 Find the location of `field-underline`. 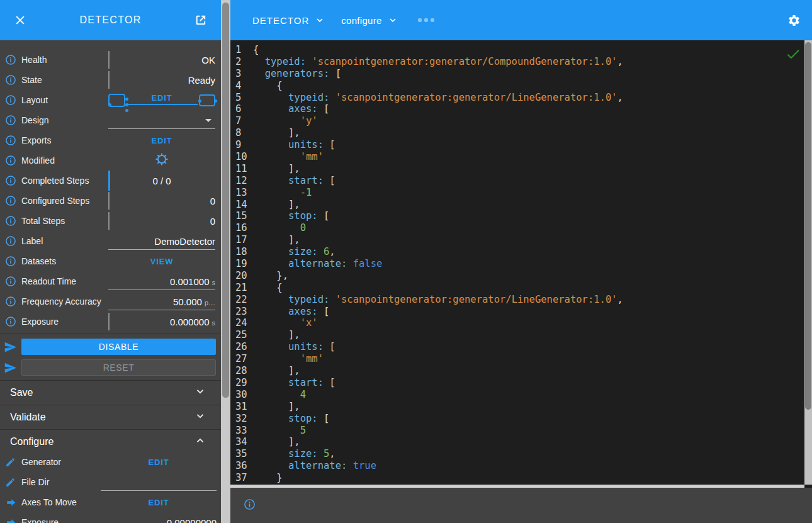

field-underline is located at coordinates (162, 310).